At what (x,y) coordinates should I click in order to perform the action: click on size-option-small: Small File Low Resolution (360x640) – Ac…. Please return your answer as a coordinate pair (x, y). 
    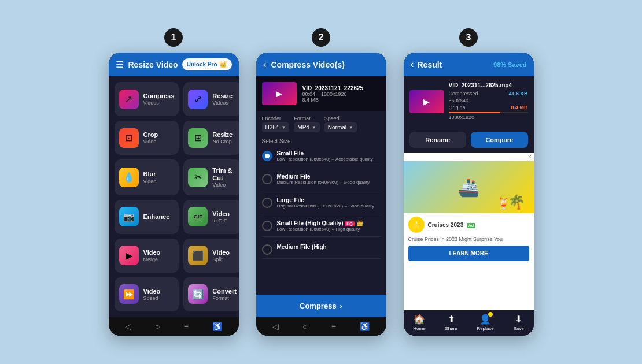
    Looking at the image, I should click on (322, 157).